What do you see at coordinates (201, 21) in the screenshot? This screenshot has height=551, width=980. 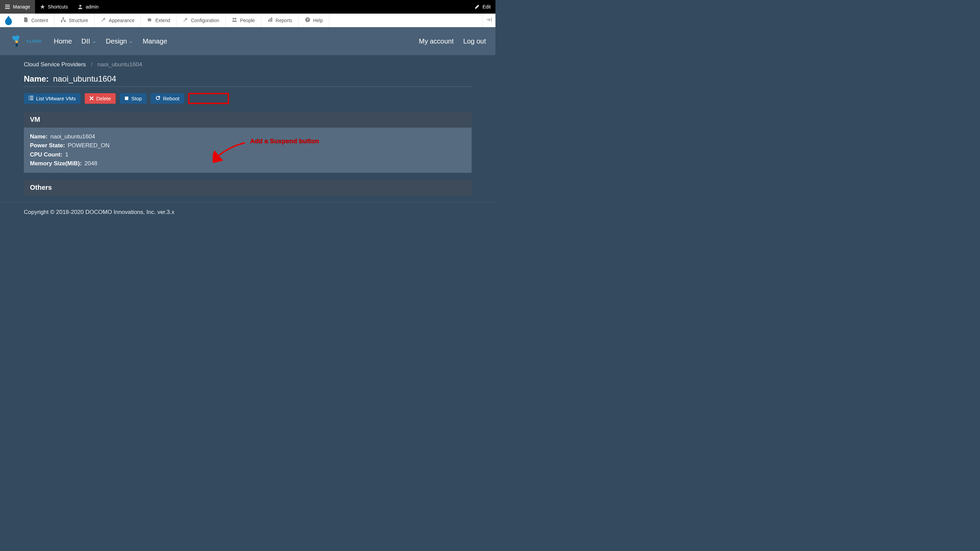 I see `admin-menu-configuration: Configuration` at bounding box center [201, 21].